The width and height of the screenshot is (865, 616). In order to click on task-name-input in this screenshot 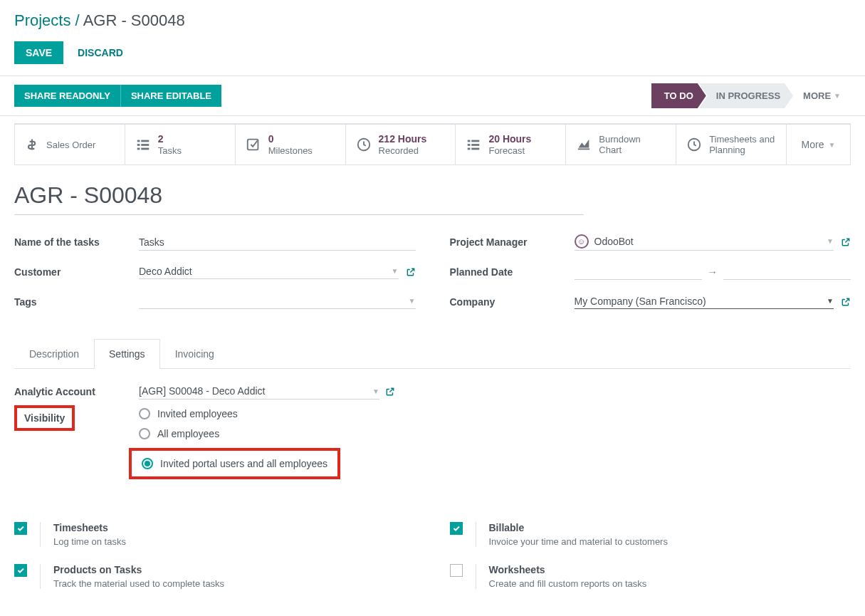, I will do `click(278, 242)`.